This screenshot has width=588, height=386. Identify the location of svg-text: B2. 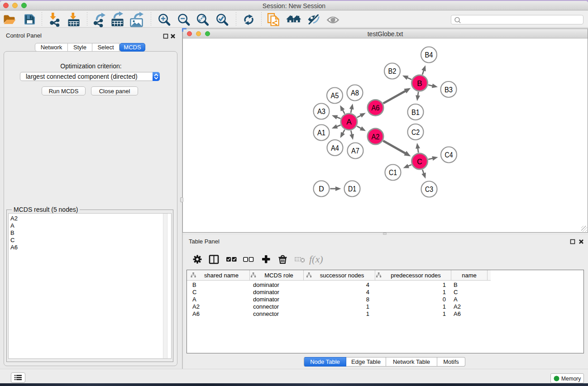
(392, 71).